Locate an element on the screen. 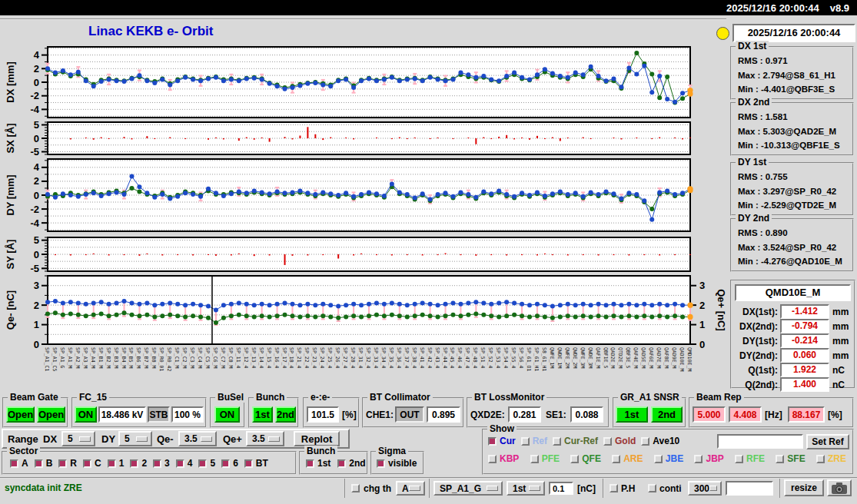  sector-6-checkbox is located at coordinates (226, 464).